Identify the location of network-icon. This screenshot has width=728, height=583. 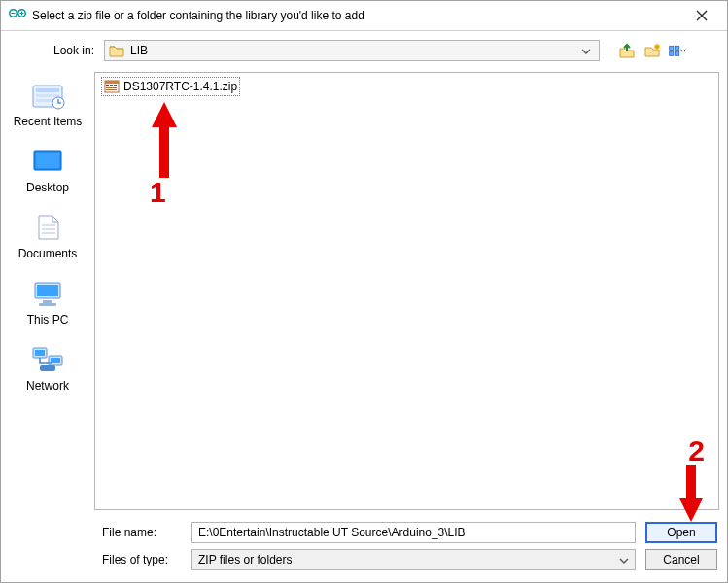
(48, 360).